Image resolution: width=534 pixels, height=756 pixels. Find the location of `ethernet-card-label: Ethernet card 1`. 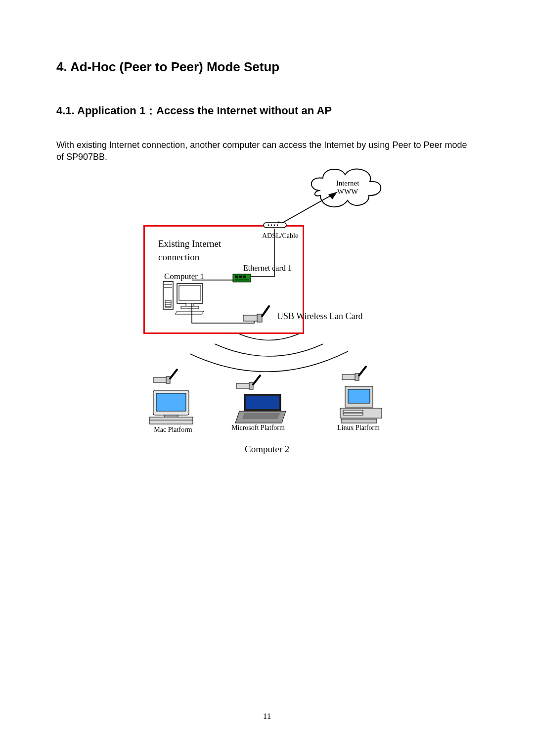

ethernet-card-label: Ethernet card 1 is located at coordinates (267, 268).